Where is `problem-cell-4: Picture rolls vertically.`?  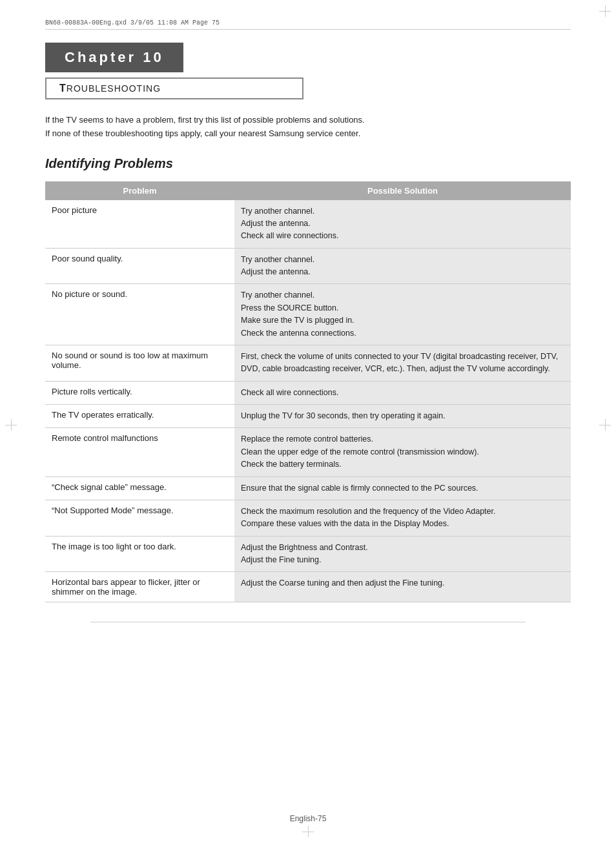 problem-cell-4: Picture rolls vertically. is located at coordinates (139, 393).